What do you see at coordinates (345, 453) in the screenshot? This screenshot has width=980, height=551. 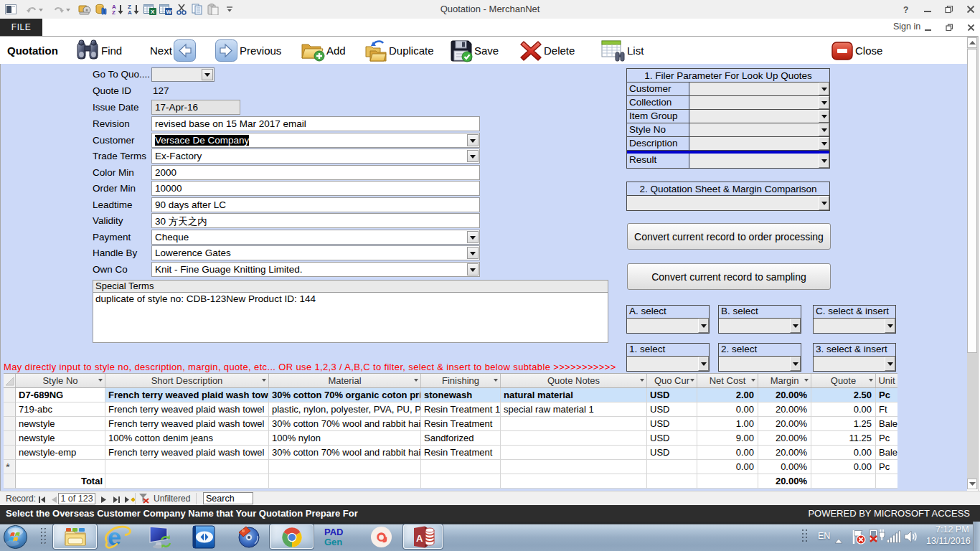 I see `table-row-5-material: 30% cotton 70% wool and rabbit hair` at bounding box center [345, 453].